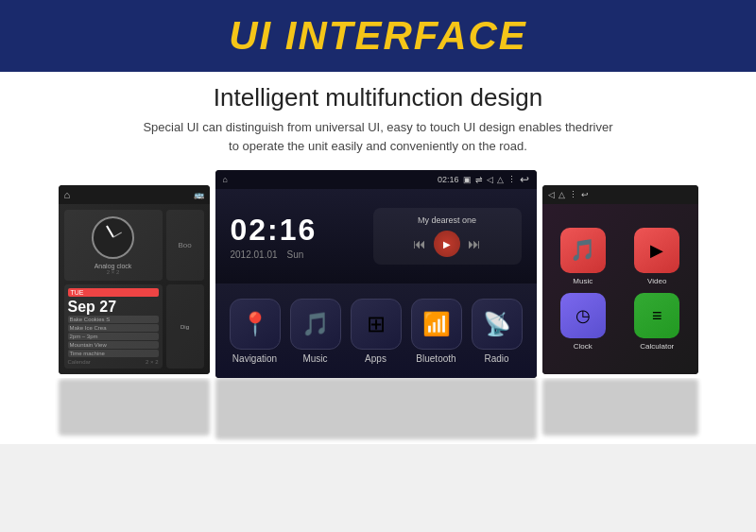  What do you see at coordinates (657, 250) in the screenshot?
I see `app-video-icon: ▶` at bounding box center [657, 250].